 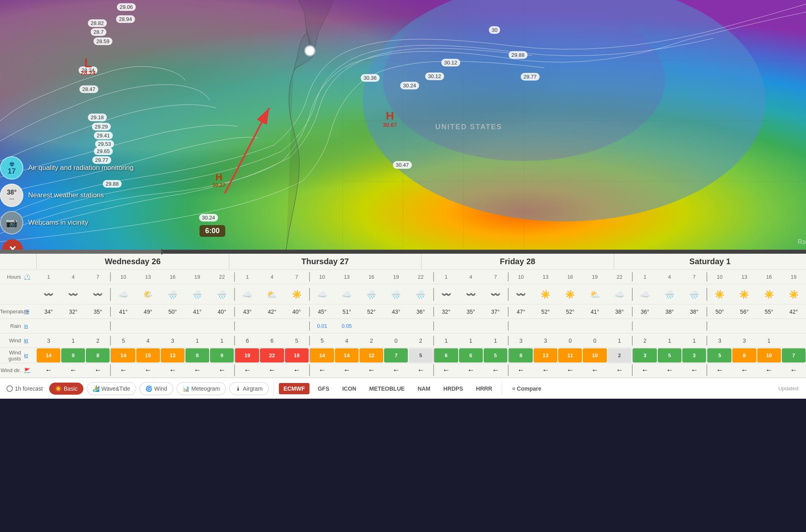 What do you see at coordinates (403, 252) in the screenshot?
I see `timeline-bar` at bounding box center [403, 252].